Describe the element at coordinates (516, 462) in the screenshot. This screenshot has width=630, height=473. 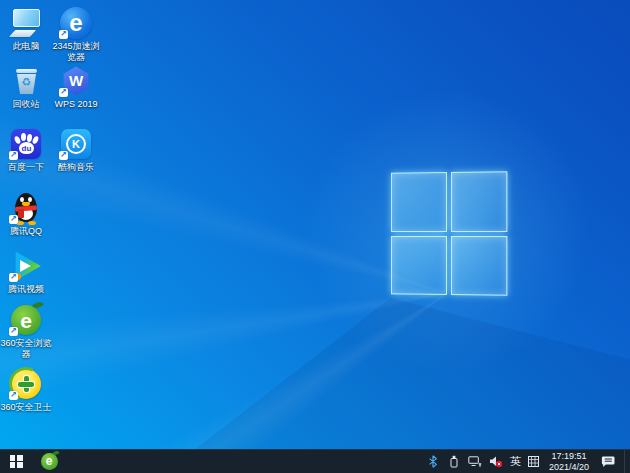
I see `ime-language-indicator: 英` at that location.